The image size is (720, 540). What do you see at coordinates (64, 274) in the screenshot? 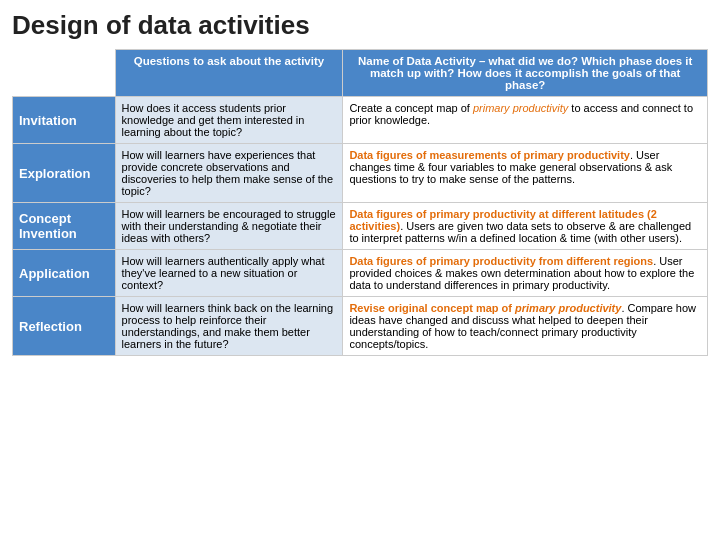
I see `phase-label: Application` at bounding box center [64, 274].